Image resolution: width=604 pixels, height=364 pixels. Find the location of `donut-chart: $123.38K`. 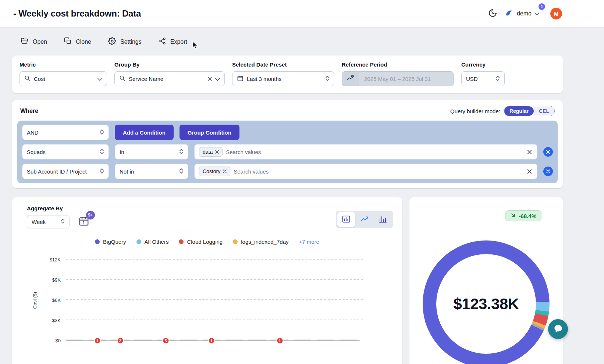

donut-chart: $123.38K is located at coordinates (486, 302).